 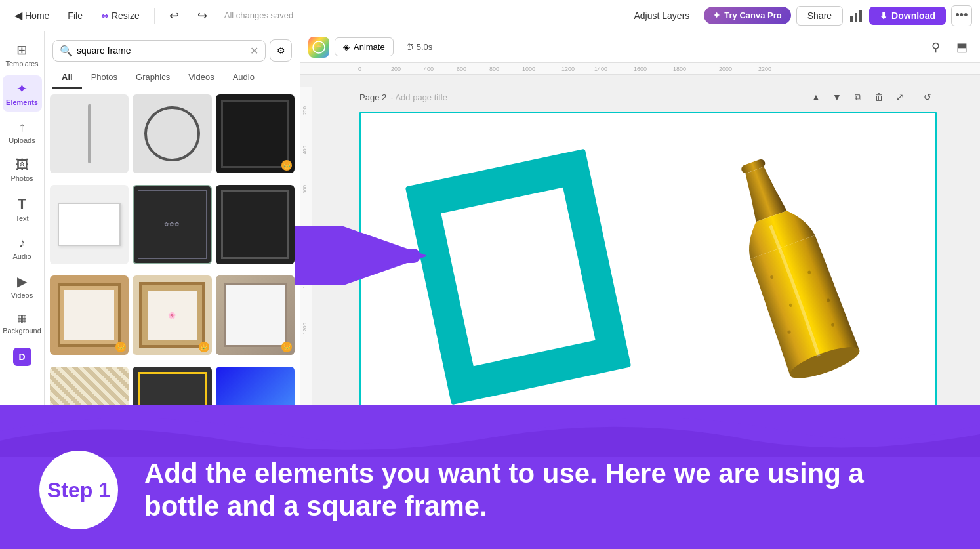 I want to click on search-input, so click(x=161, y=51).